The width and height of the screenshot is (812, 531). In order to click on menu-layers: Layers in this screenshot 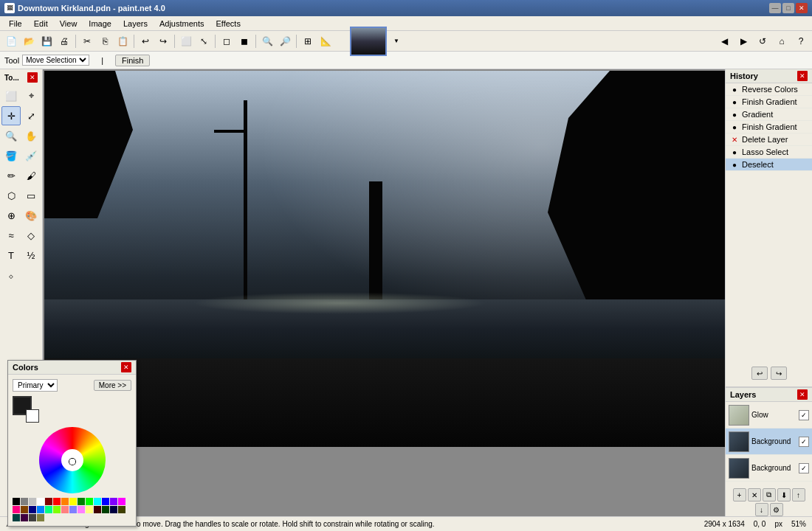, I will do `click(136, 24)`.